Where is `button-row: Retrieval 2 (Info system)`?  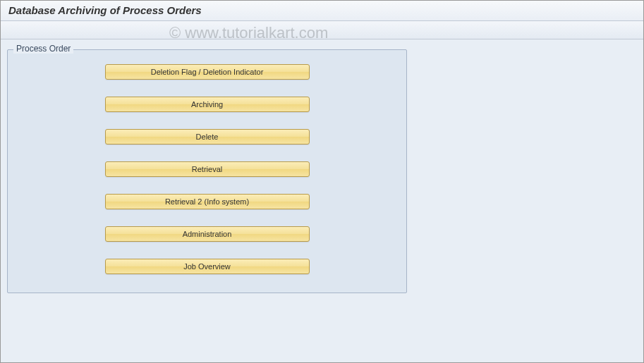 button-row: Retrieval 2 (Info system) is located at coordinates (207, 202).